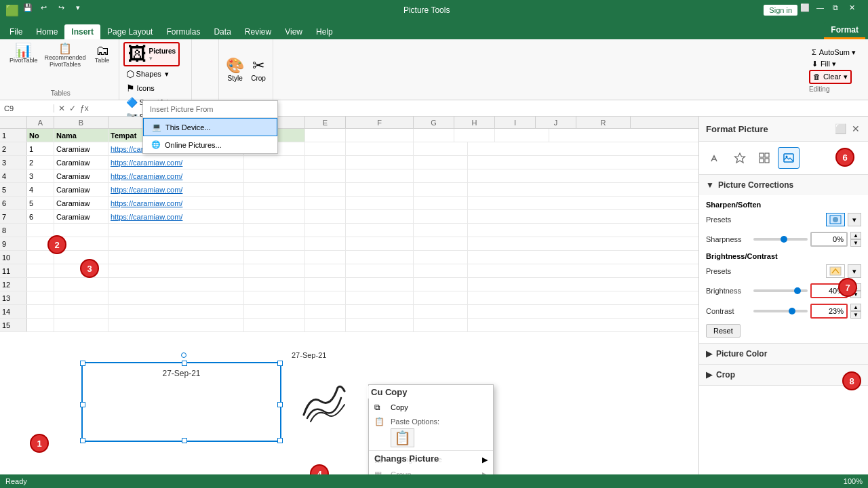 The image size is (868, 488). I want to click on cell-r6, so click(441, 203).